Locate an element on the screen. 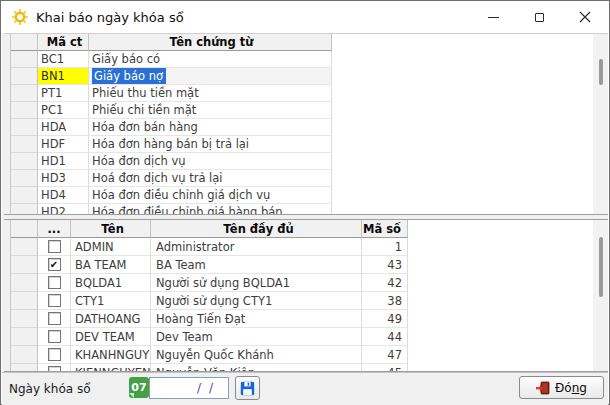 The height and width of the screenshot is (405, 610). doc-grid-scrollbar is located at coordinates (600, 124).